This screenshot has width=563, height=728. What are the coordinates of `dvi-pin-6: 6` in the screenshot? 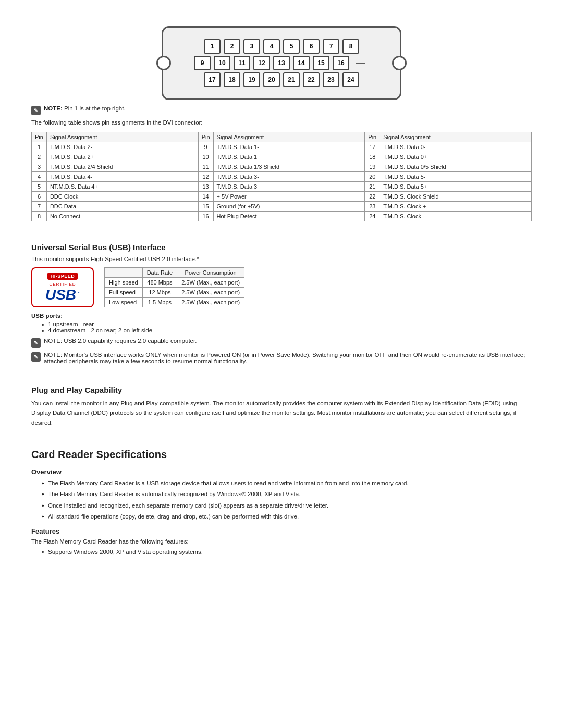 It's located at (311, 46).